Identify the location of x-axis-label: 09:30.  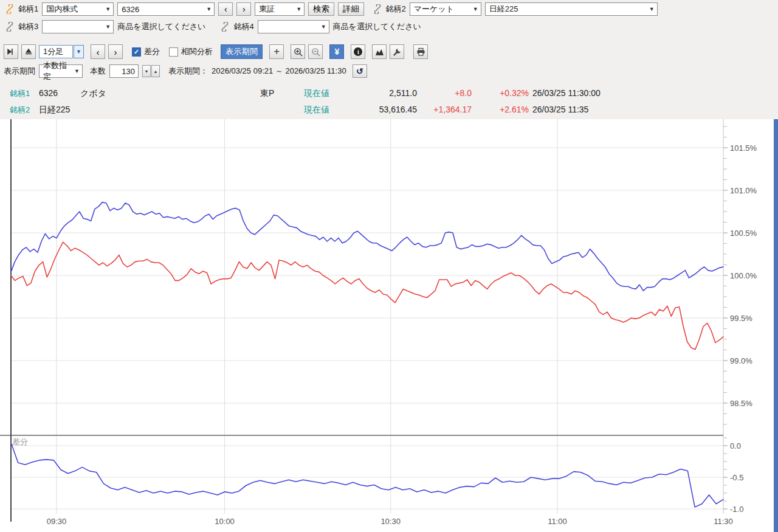
(57, 522).